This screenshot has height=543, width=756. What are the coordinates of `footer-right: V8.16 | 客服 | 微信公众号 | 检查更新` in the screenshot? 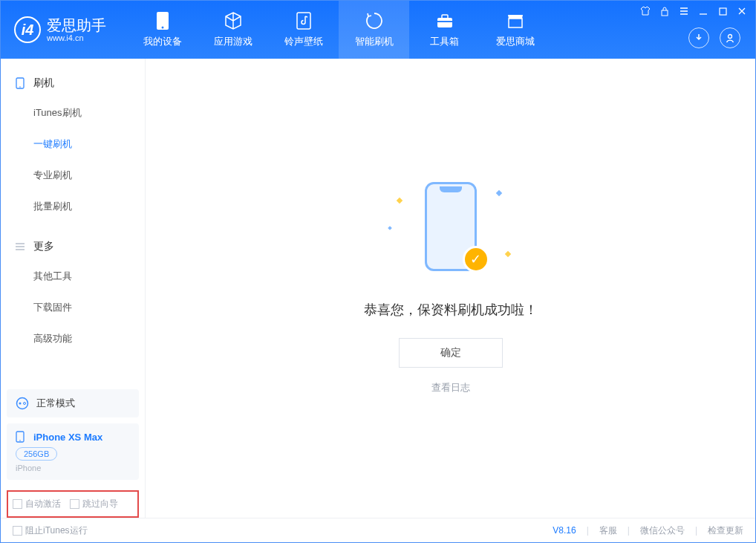 It's located at (648, 530).